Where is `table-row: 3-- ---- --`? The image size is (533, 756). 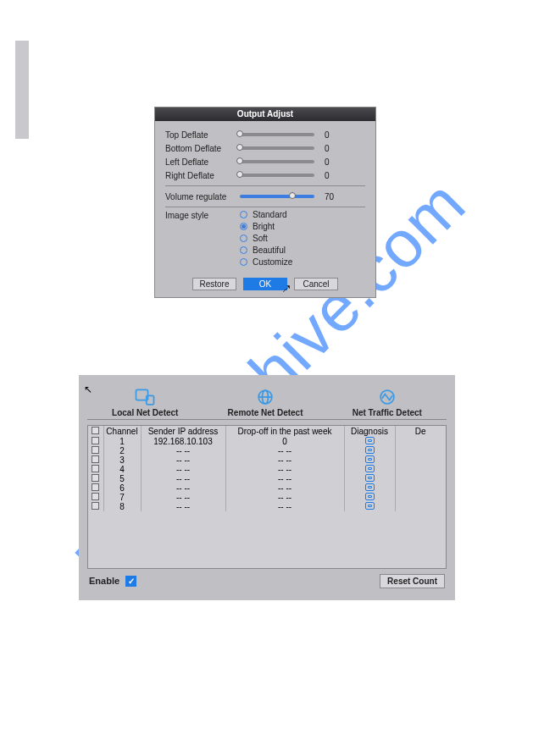
table-row: 3-- ---- -- is located at coordinates (267, 461).